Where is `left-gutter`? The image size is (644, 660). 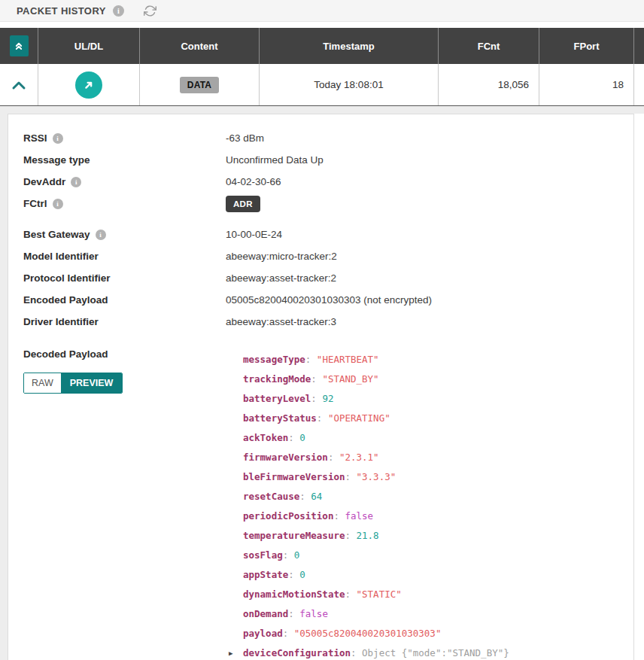
left-gutter is located at coordinates (4, 387).